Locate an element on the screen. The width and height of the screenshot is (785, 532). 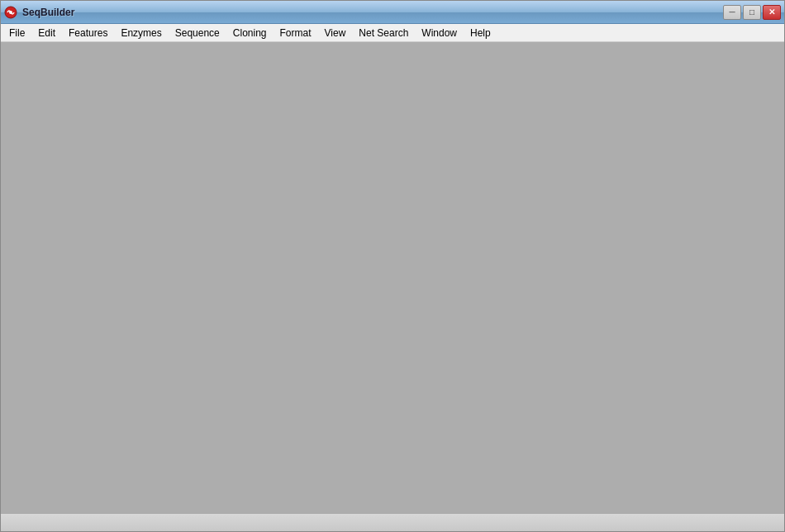
minimize-button: ─ is located at coordinates (732, 12).